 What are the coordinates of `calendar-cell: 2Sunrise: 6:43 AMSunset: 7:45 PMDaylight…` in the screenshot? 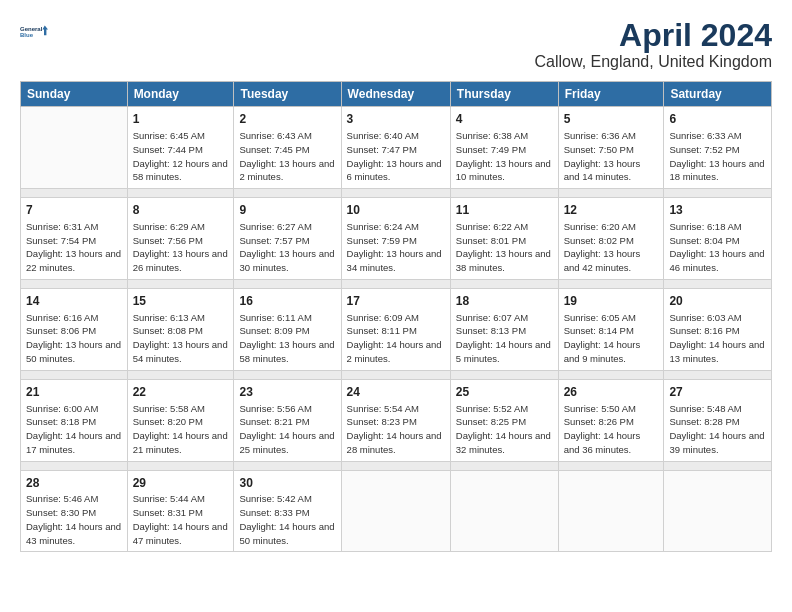 It's located at (288, 148).